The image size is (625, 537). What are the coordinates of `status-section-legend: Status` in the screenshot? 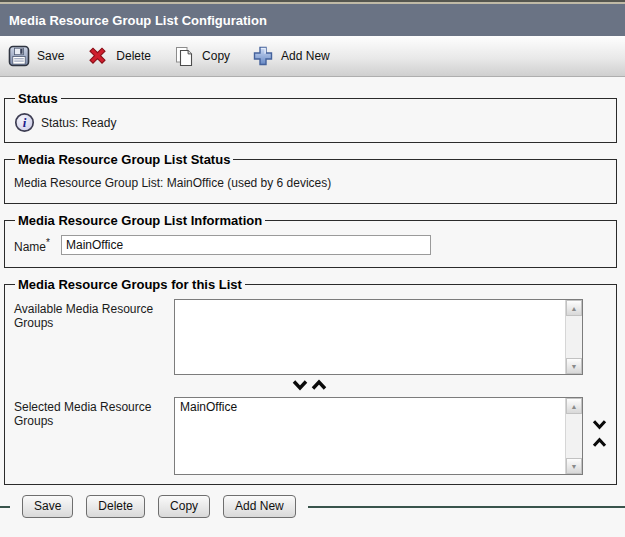 It's located at (38, 98).